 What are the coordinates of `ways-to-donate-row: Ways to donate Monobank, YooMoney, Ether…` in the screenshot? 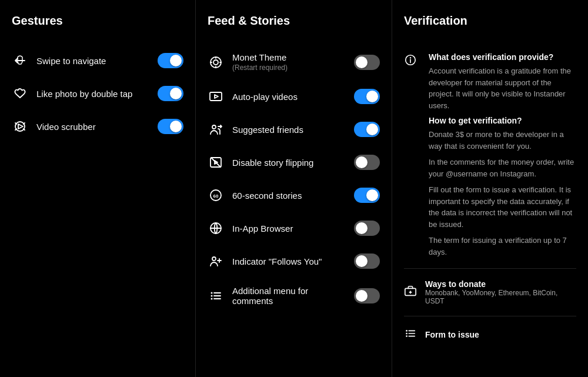 It's located at (490, 292).